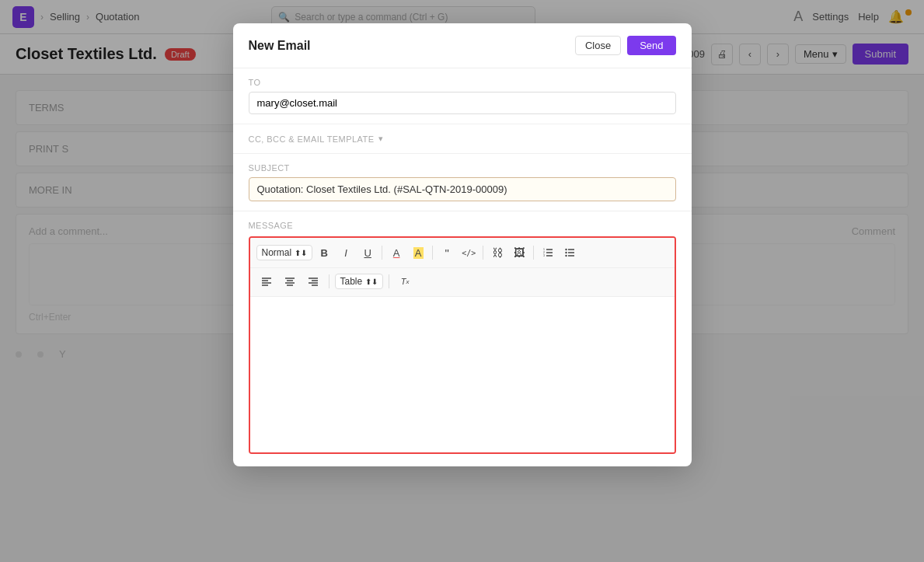 The image size is (924, 562). What do you see at coordinates (462, 139) in the screenshot?
I see `cc-bcc-row: CC, BCC & EMAIL TEMPLATE ▾` at bounding box center [462, 139].